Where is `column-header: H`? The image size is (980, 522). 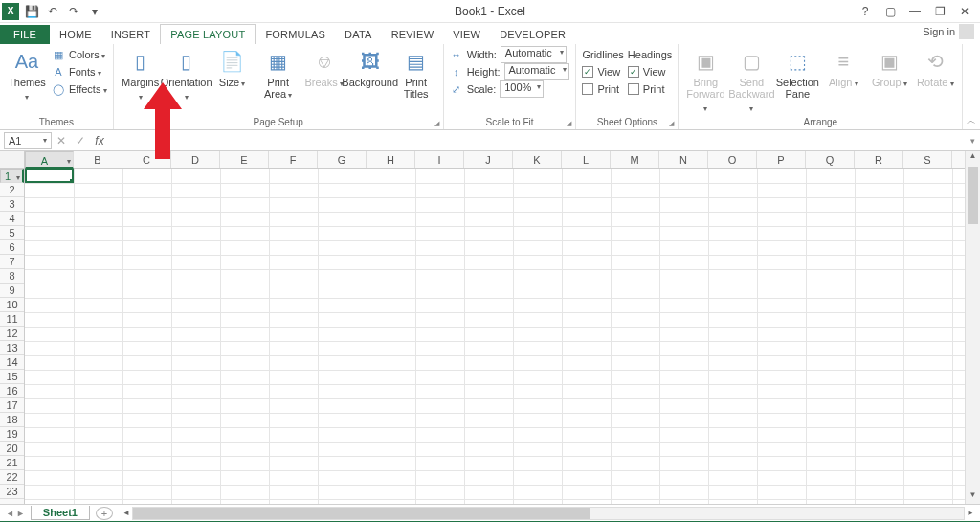 column-header: H is located at coordinates (390, 159).